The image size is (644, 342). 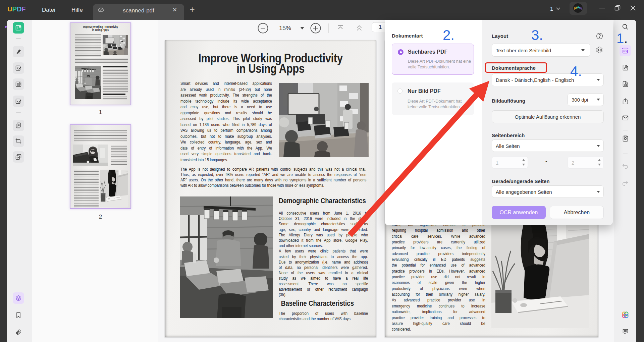 I want to click on svg-text: OCR, so click(x=625, y=52).